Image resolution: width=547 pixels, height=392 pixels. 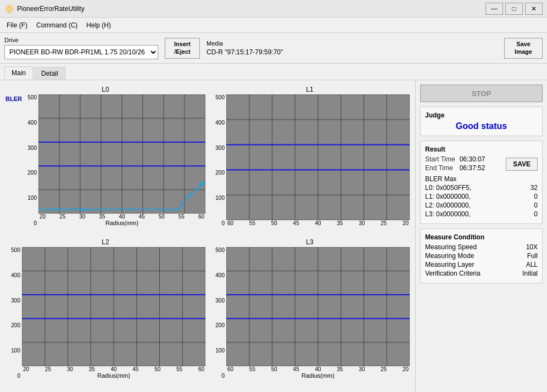 I want to click on start-time-label: Start Time, so click(x=440, y=159).